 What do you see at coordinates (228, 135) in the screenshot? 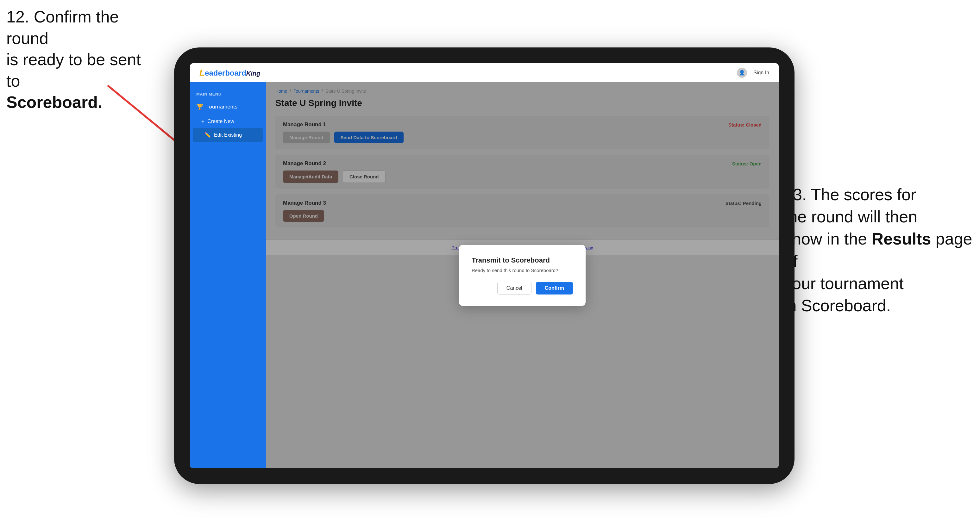
I see `sidebar-edit-existing-label: Edit Existing` at bounding box center [228, 135].